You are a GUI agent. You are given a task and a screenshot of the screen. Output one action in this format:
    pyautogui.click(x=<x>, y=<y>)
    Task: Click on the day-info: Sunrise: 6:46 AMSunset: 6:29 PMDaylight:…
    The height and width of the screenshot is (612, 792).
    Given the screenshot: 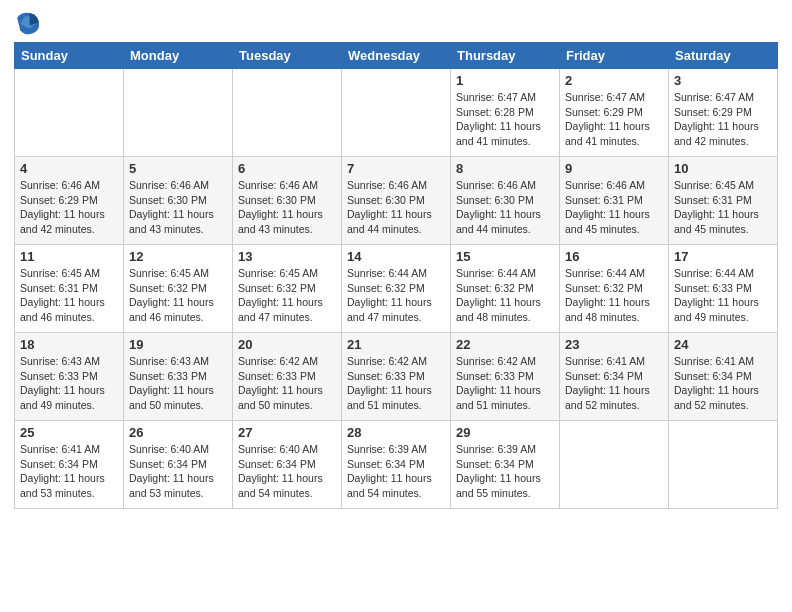 What is the action you would take?
    pyautogui.click(x=69, y=208)
    